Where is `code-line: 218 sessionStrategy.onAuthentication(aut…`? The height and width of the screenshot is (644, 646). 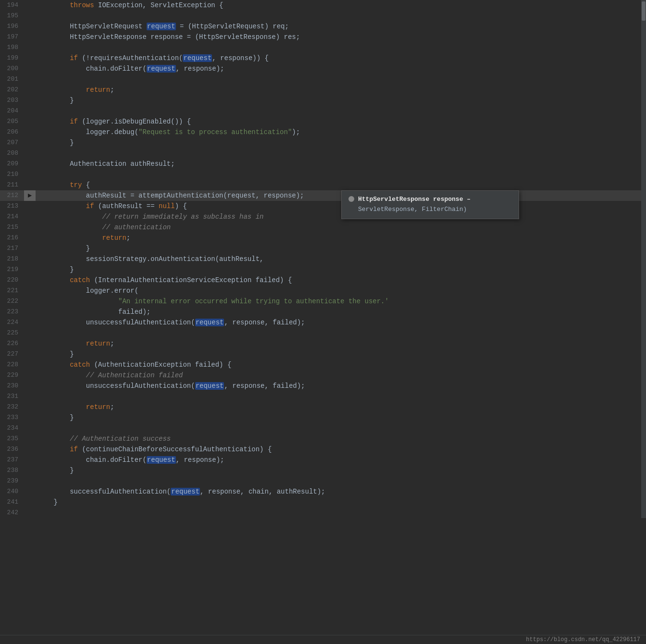
code-line: 218 sessionStrategy.onAuthentication(aut… is located at coordinates (323, 259).